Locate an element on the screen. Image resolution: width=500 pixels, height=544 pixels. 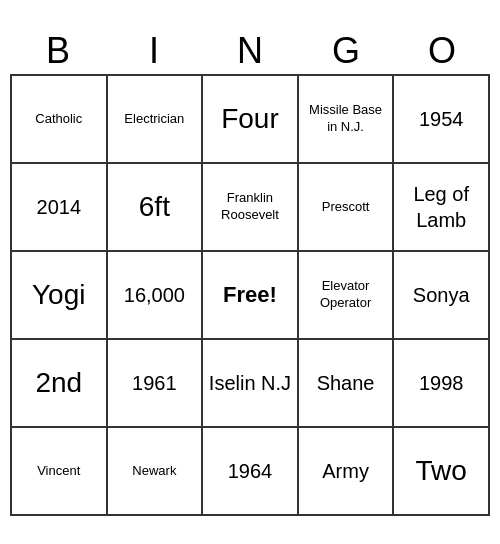
header-letter-o: O is located at coordinates (442, 51).